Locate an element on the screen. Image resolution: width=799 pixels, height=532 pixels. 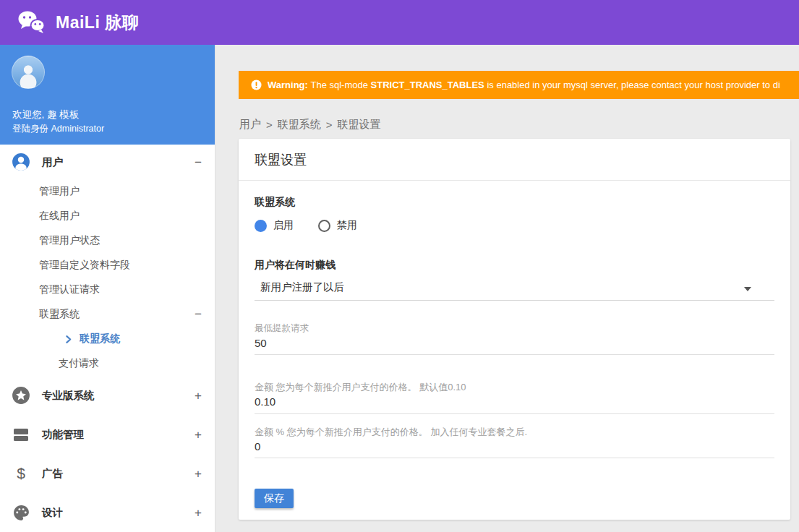
sidebar-item-label: 设计 is located at coordinates (52, 513).